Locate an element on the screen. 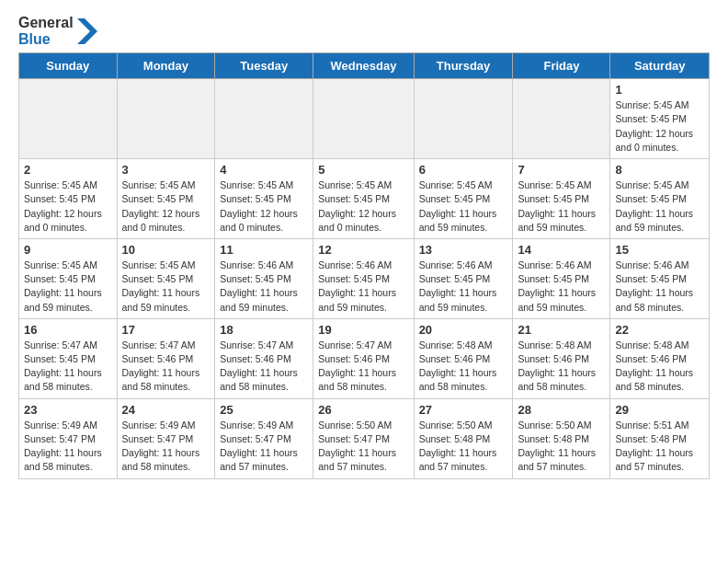  calendar-day-cell: 17Sunrise: 5:47 AMSunset: 5:46 PMDayligh… is located at coordinates (165, 359).